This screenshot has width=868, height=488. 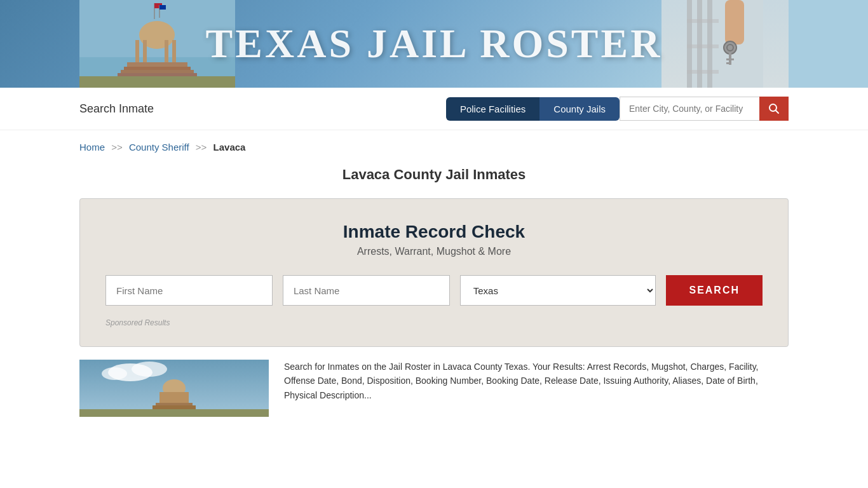 I want to click on bottom-section: Search for Inmates on the Jail Roster in…, so click(x=434, y=382).